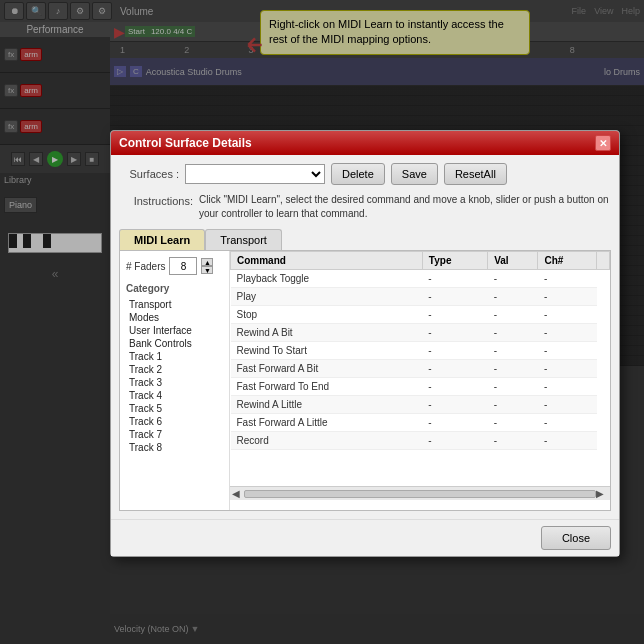 Image resolution: width=644 pixels, height=644 pixels. What do you see at coordinates (174, 370) in the screenshot?
I see `category-item: Track 2` at bounding box center [174, 370].